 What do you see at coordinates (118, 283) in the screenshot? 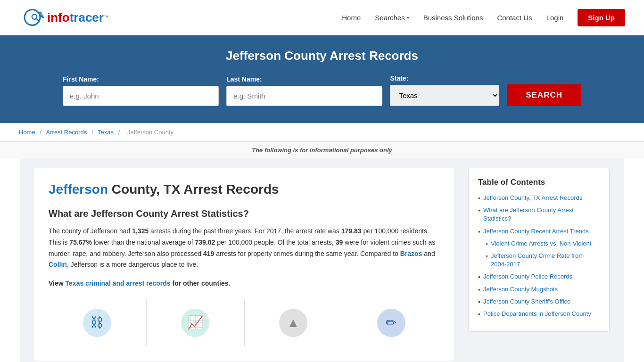
I see `texas-records-link: Texas criminal and arrest records` at bounding box center [118, 283].